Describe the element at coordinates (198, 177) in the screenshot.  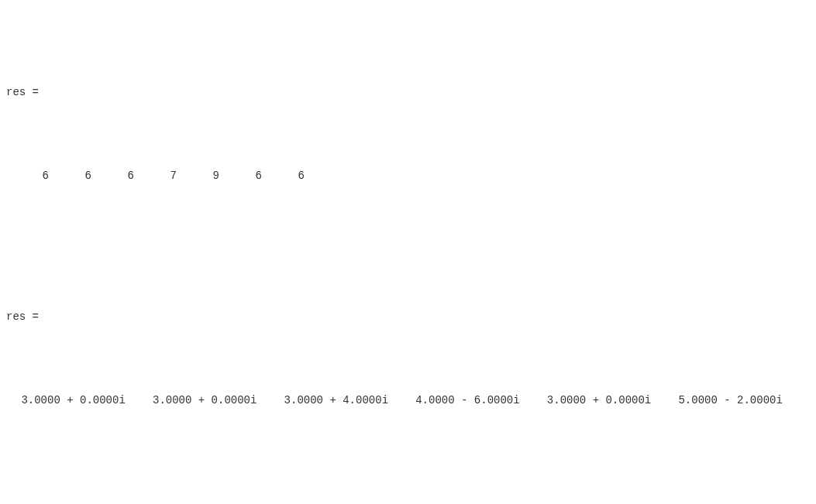
I see `matrix-cell: 9` at that location.